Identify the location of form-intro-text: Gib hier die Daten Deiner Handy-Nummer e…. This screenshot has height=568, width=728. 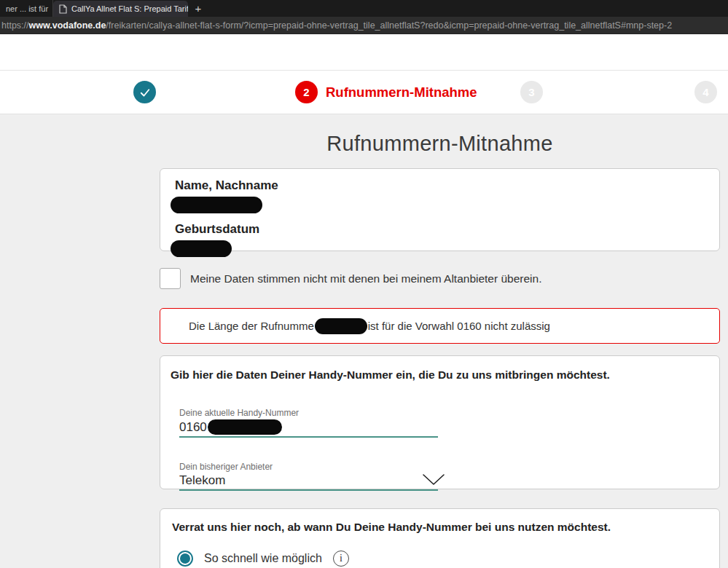
(437, 375).